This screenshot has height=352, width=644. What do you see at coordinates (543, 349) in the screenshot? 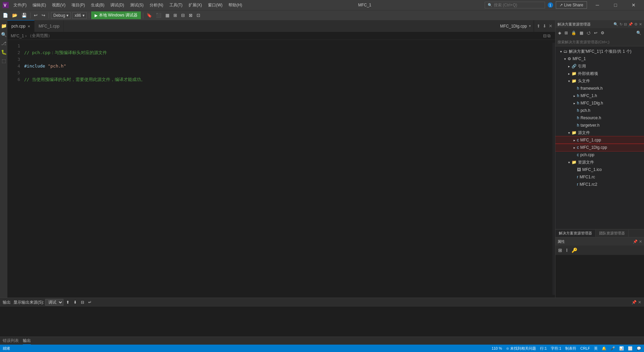
I see `status-line: 行:1` at bounding box center [543, 349].